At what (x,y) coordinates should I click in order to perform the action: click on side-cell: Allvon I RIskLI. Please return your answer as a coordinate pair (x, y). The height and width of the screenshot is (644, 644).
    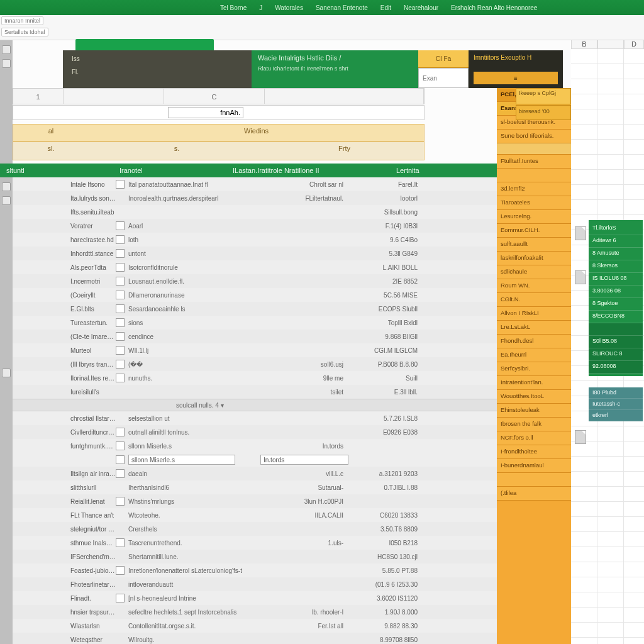
    Looking at the image, I should click on (534, 314).